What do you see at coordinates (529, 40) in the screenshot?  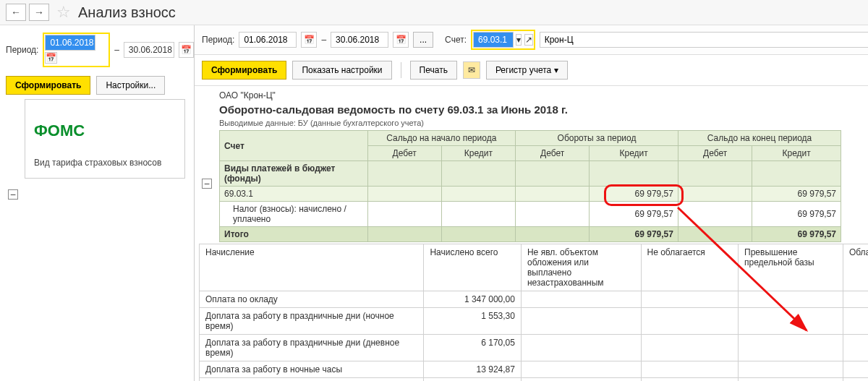 I see `open-icon: ↗` at bounding box center [529, 40].